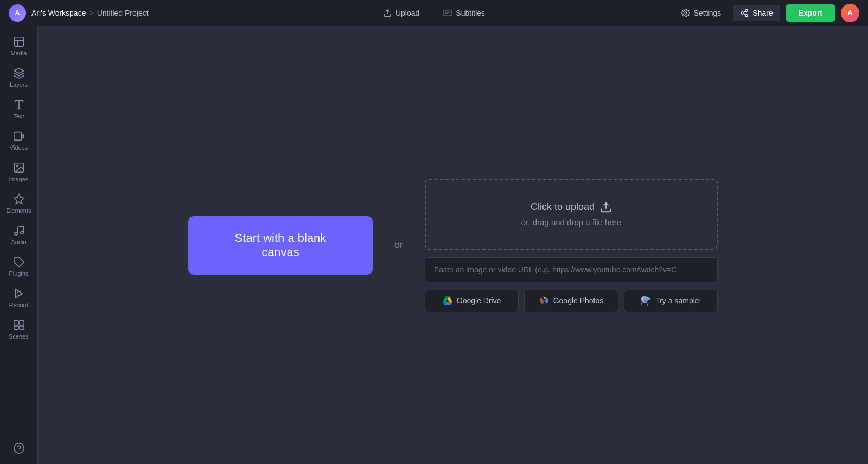 This screenshot has width=868, height=464. I want to click on images-icon, so click(19, 168).